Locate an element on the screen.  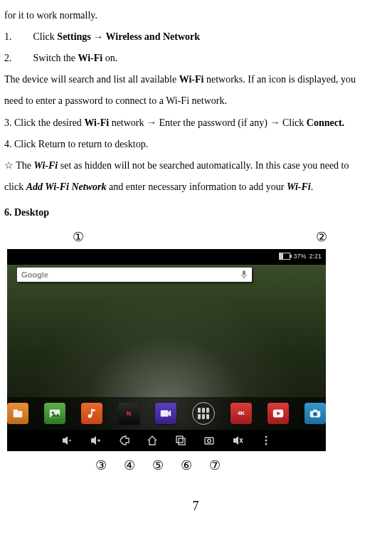
status-bar: 37% 2:21 is located at coordinates (166, 256).